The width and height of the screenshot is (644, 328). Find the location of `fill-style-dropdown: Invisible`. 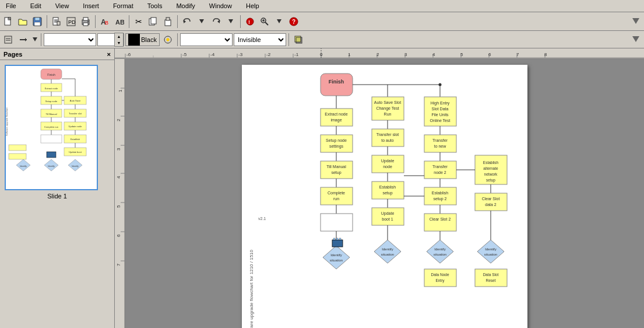

fill-style-dropdown: Invisible is located at coordinates (206, 40).